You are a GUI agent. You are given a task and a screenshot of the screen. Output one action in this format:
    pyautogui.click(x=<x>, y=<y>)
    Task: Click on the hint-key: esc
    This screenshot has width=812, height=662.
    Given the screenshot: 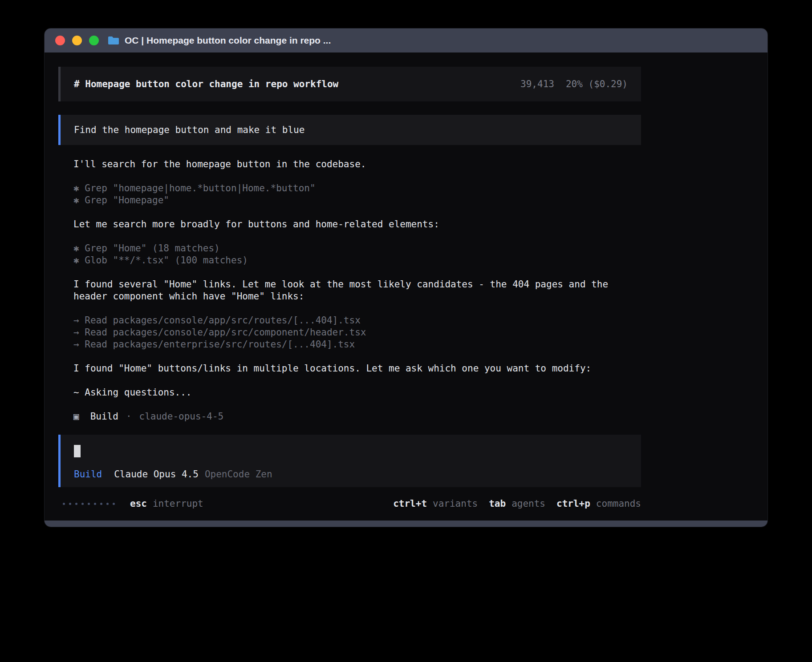 What is the action you would take?
    pyautogui.click(x=138, y=504)
    